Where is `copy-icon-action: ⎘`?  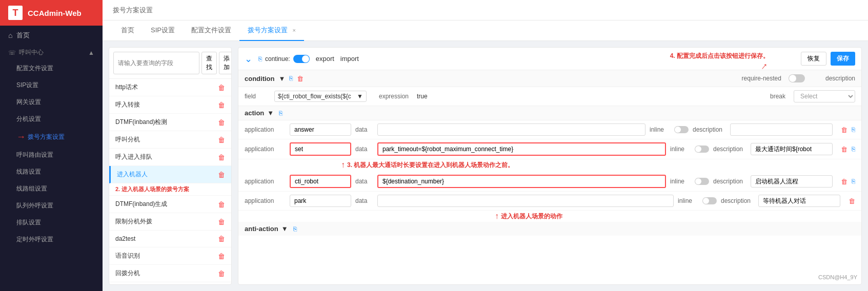
copy-icon-action: ⎘ is located at coordinates (281, 113).